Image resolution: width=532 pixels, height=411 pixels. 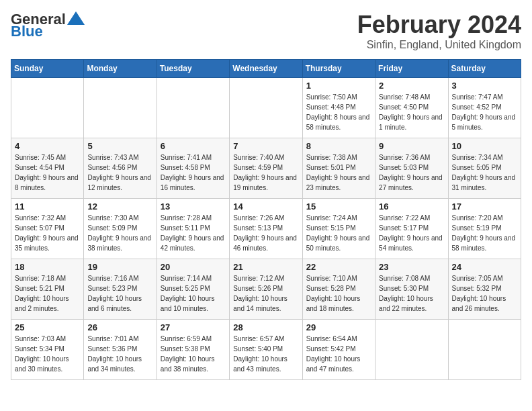 I want to click on day-number: 18, so click(x=47, y=267).